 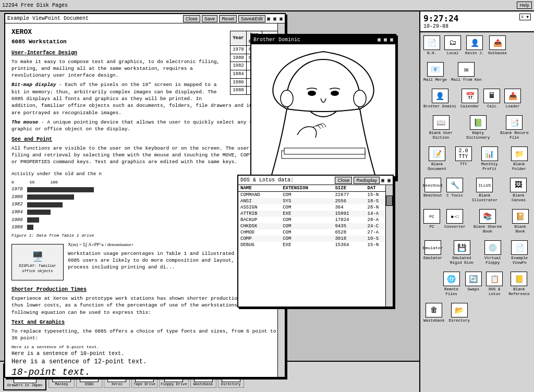 What do you see at coordinates (228, 19) in the screenshot?
I see `reset-button: Reset` at bounding box center [228, 19].